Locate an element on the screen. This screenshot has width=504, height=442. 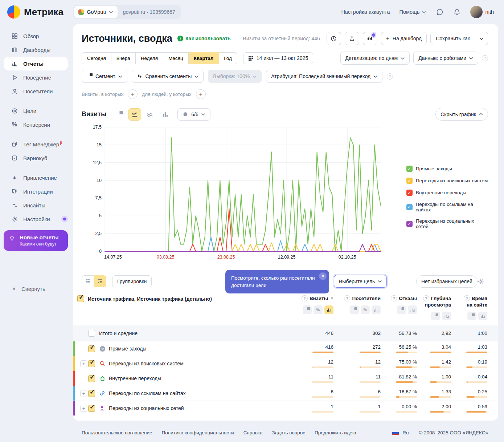
how-to-use-link: i Как использовать is located at coordinates (204, 38).